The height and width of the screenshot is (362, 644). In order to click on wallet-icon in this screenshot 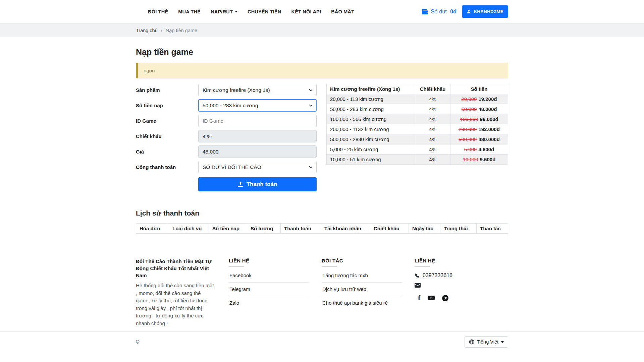, I will do `click(425, 12)`.